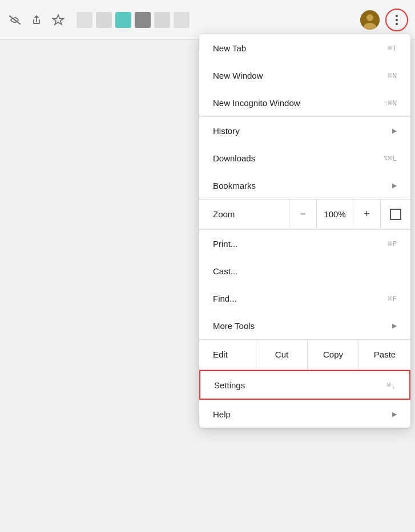 The height and width of the screenshot is (532, 415). Describe the element at coordinates (305, 385) in the screenshot. I see `menu-item-settings: Settings ⌘,` at that location.